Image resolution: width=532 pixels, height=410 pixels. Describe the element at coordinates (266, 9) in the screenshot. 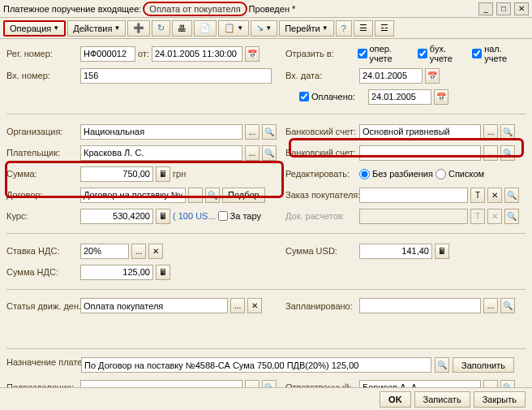

I see `titlebar: Платежное поручение входящее: Оплата от …` at that location.